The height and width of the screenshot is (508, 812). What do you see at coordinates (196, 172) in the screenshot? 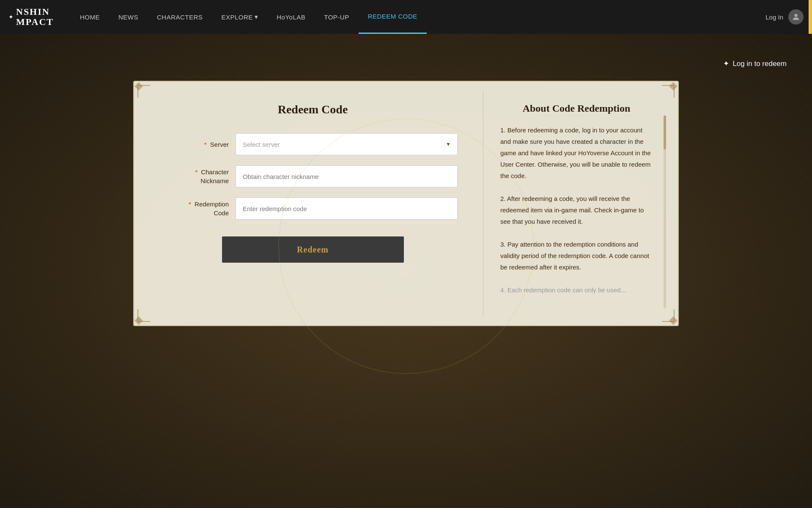
I see `required-indicator-2: *` at bounding box center [196, 172].